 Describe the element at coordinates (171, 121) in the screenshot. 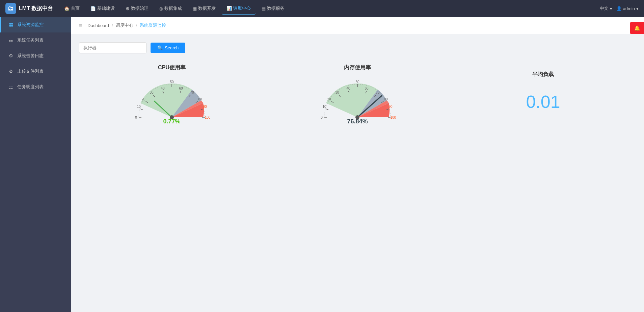

I see `svg-text: 0.77%` at that location.